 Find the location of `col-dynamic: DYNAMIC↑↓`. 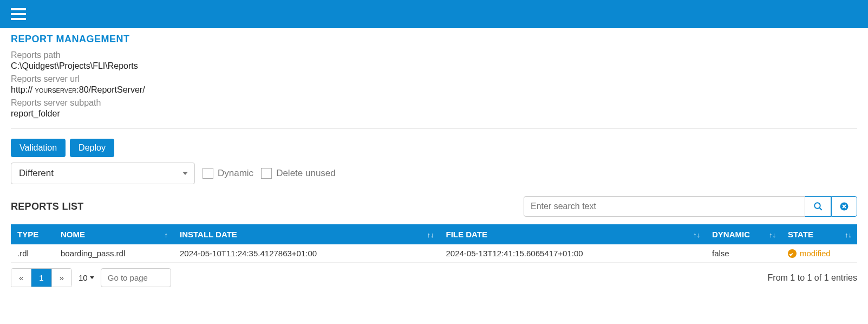

col-dynamic: DYNAMIC↑↓ is located at coordinates (743, 234).